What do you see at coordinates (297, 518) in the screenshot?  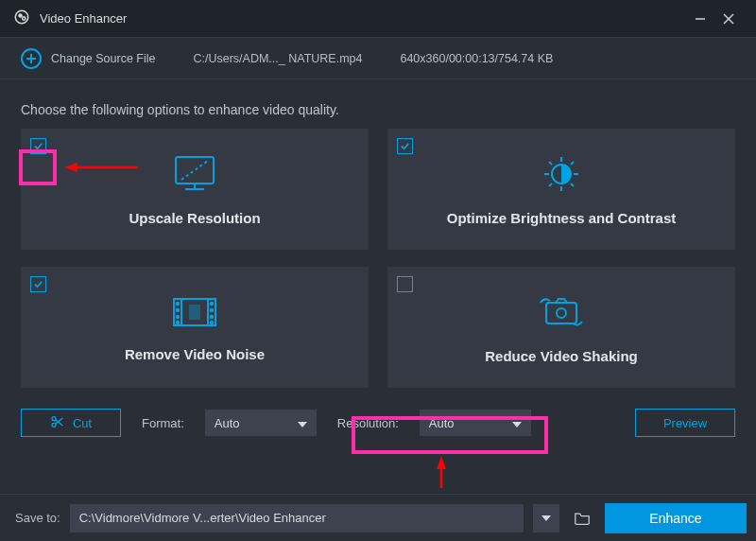 I see `saveto-path: C:\Vidmore\Vidmore V...erter\Video Enhan…` at bounding box center [297, 518].